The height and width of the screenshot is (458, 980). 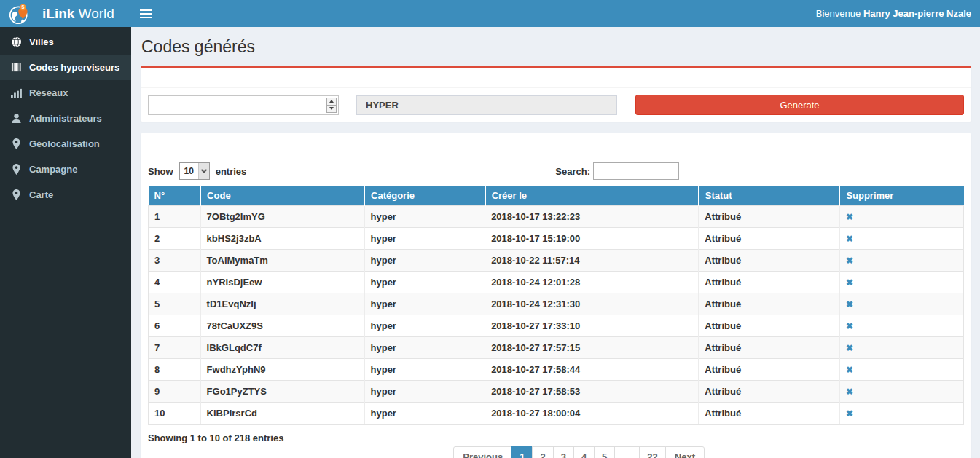 What do you see at coordinates (195, 171) in the screenshot?
I see `page-length-select: 10` at bounding box center [195, 171].